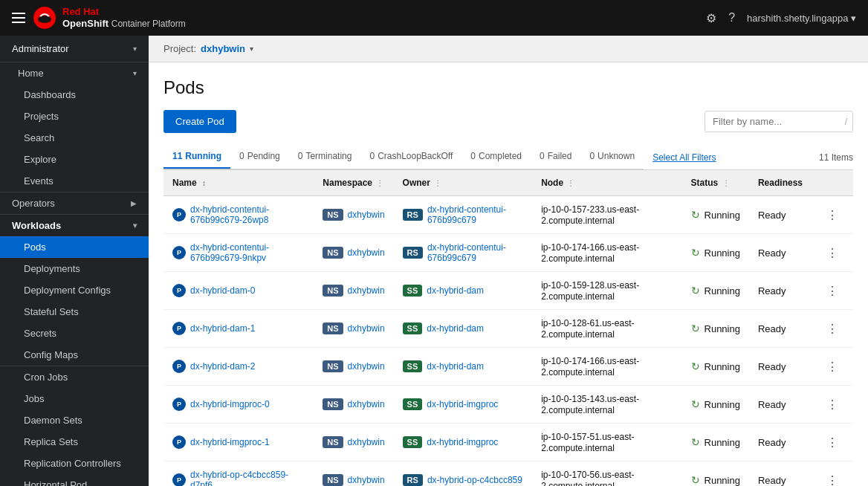 The height and width of the screenshot is (486, 868). I want to click on pod-name-link: dx-hybrid-dam-0, so click(223, 291).